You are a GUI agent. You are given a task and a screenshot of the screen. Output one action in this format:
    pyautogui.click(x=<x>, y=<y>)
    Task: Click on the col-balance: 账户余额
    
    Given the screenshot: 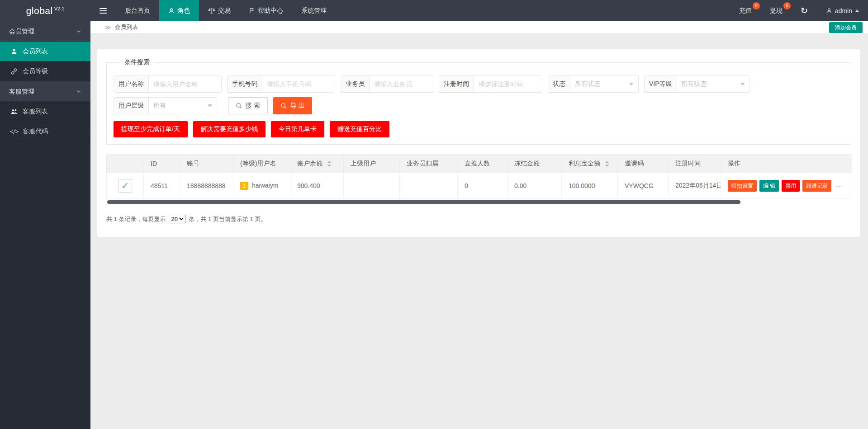 What is the action you would take?
    pyautogui.click(x=317, y=164)
    